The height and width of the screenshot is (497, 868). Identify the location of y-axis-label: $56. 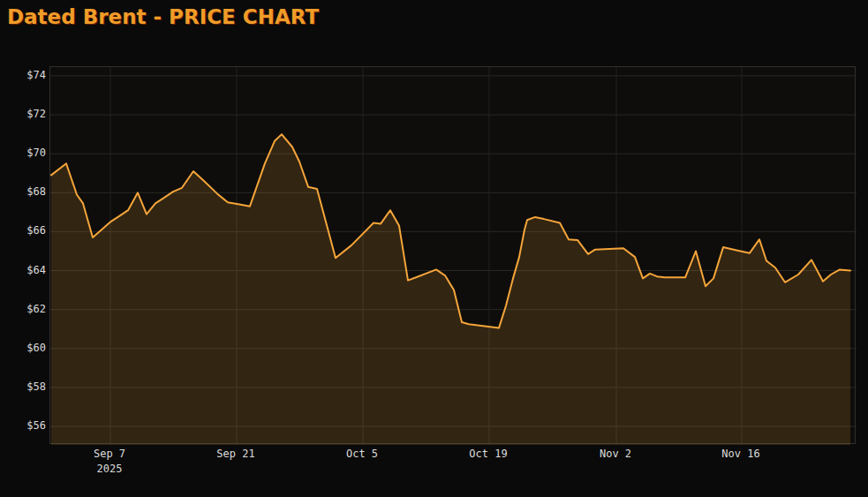
(23, 425).